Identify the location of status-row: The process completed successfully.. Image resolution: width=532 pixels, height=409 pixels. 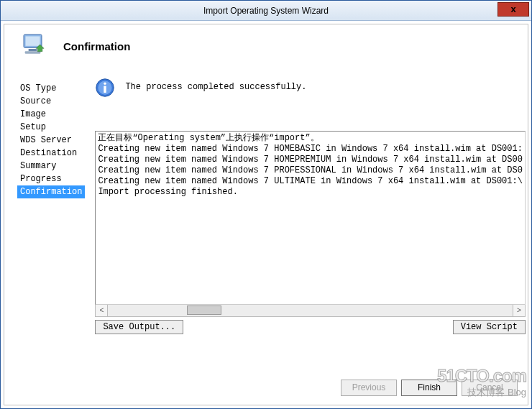
(311, 88).